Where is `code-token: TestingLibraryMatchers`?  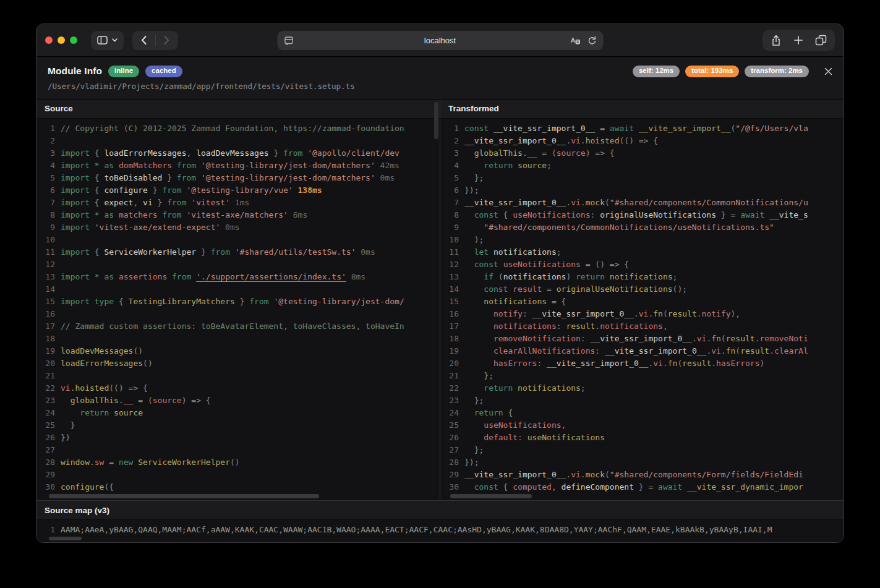
code-token: TestingLibraryMatchers is located at coordinates (182, 302).